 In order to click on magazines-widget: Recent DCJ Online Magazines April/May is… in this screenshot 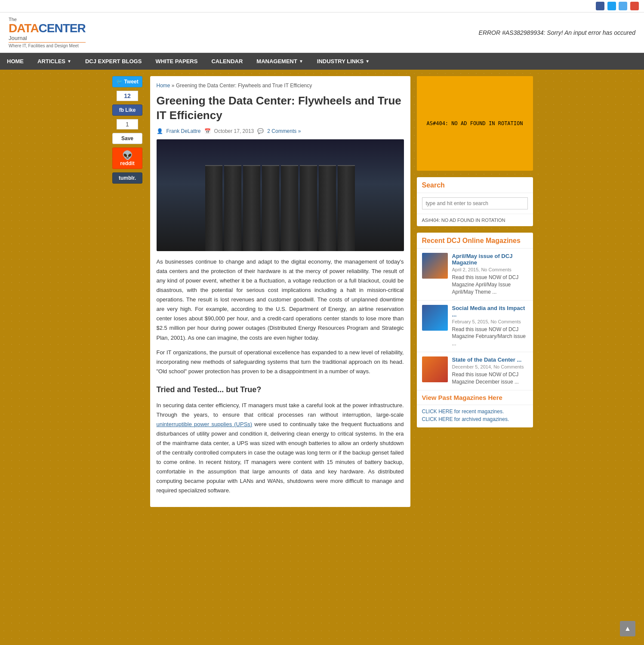, I will do `click(475, 330)`.